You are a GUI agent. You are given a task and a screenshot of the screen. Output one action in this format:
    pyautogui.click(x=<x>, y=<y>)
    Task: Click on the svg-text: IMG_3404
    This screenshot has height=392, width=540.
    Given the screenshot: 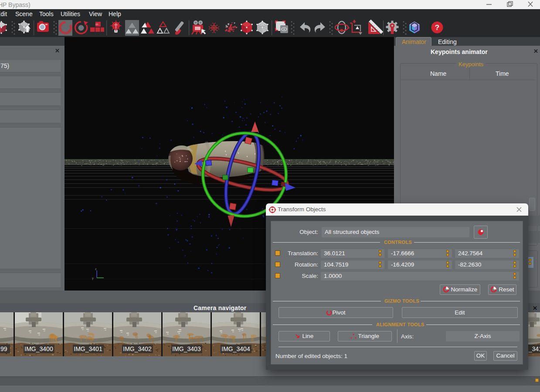 What is the action you would take?
    pyautogui.click(x=236, y=349)
    